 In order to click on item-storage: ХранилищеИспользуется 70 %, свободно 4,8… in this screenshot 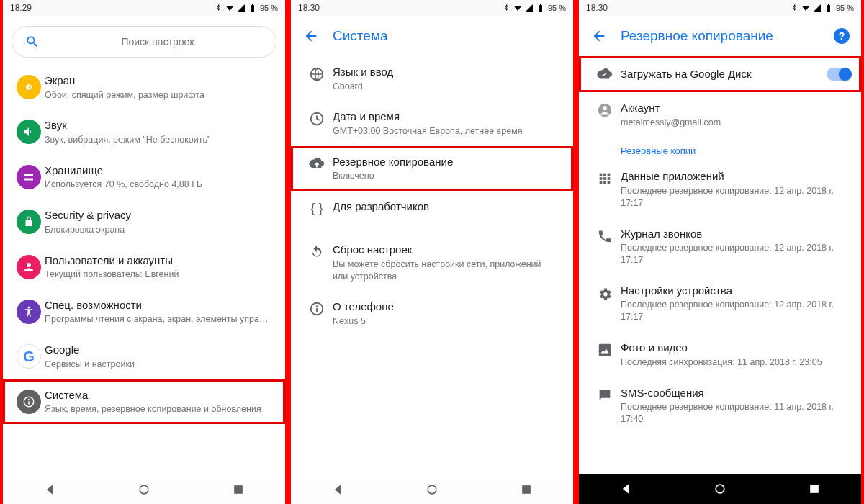, I will do `click(144, 177)`.